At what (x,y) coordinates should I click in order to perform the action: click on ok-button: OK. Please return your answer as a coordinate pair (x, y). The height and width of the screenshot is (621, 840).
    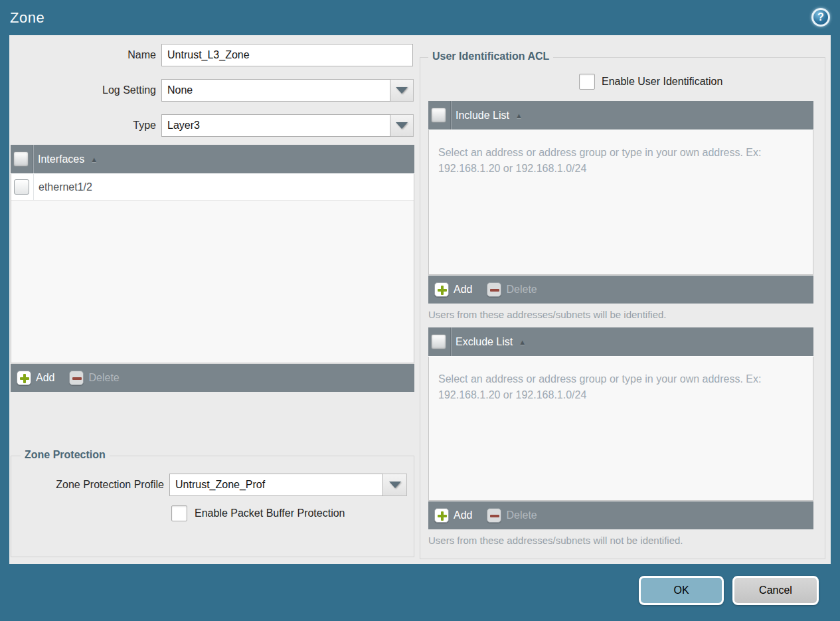
    Looking at the image, I should click on (681, 590).